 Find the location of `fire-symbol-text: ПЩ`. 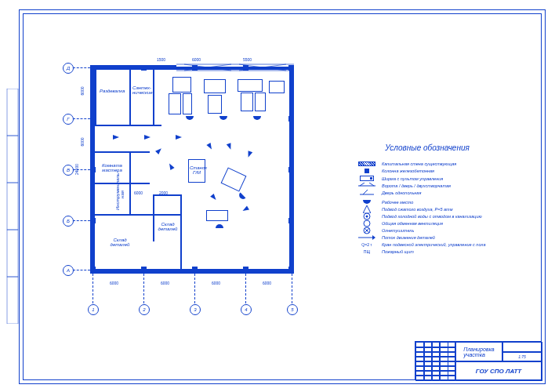

fire-symbol-text: ПЩ is located at coordinates (367, 252).